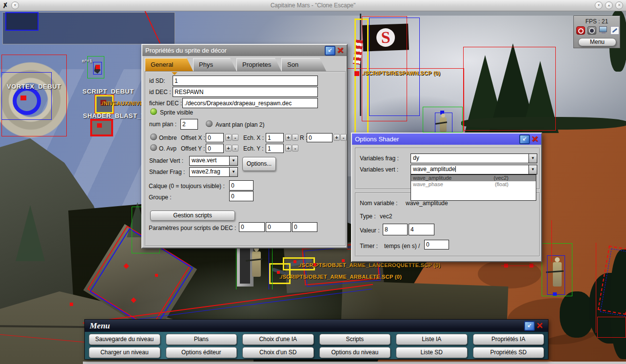  I want to click on fps-menu-button: Menu, so click(597, 42).